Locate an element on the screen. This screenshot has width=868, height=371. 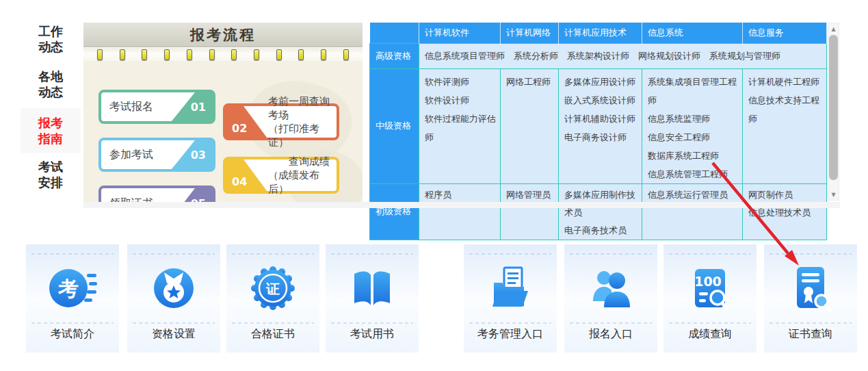
scroll-down-icon: ▼ is located at coordinates (833, 194).